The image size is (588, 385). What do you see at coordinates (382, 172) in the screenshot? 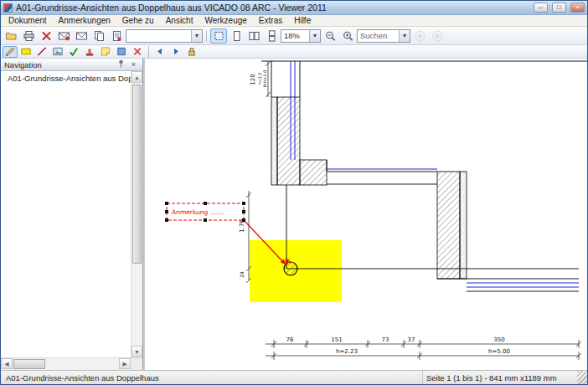
I see `slab-lines` at bounding box center [382, 172].